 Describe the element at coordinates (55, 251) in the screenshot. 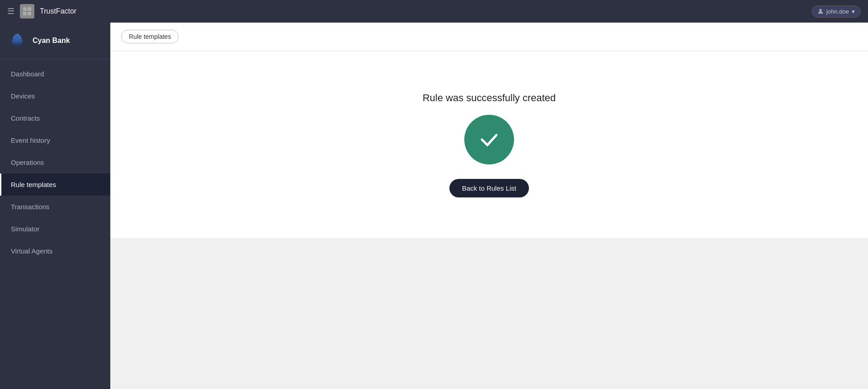

I see `sidebar-item-virtual-agents: Virtual Agents` at that location.